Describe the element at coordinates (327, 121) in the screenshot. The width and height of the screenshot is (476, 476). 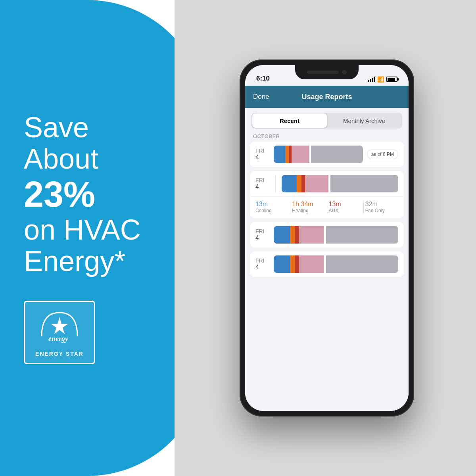
I see `segment-control: Recent Monthly Archive` at that location.